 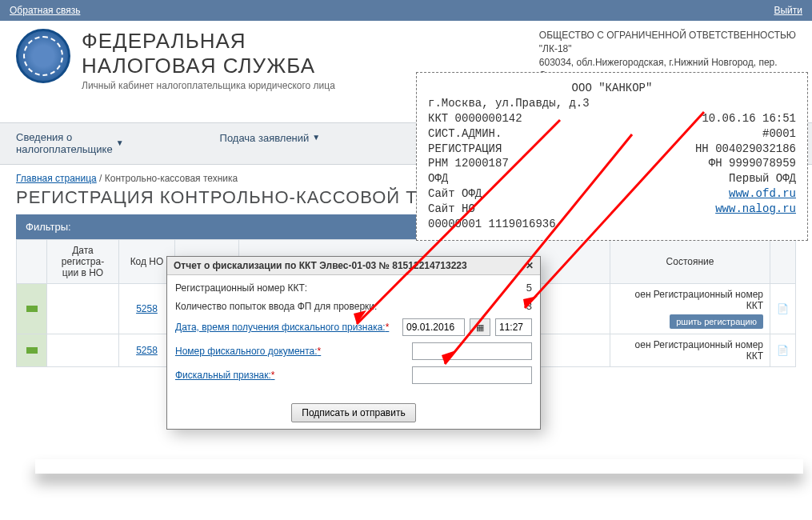 What do you see at coordinates (514, 327) in the screenshot?
I see `time-input` at bounding box center [514, 327].